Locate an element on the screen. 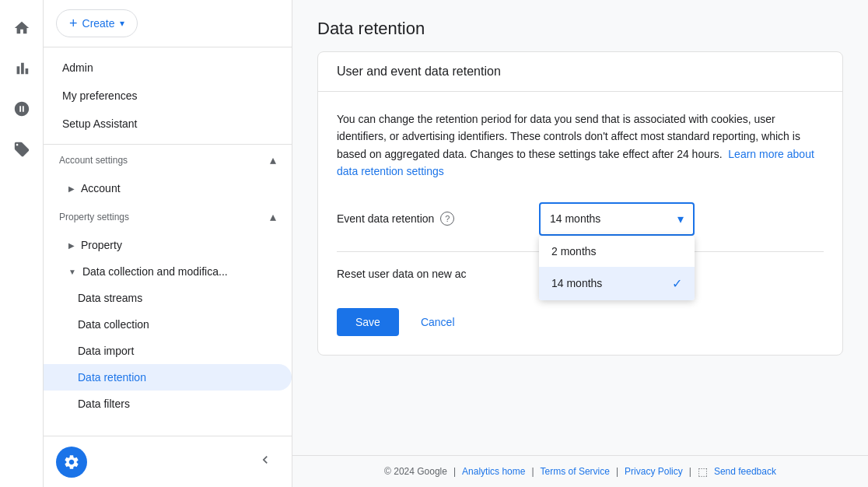 This screenshot has height=487, width=868. sidebar-item-data-retention: Data retention is located at coordinates (168, 377).